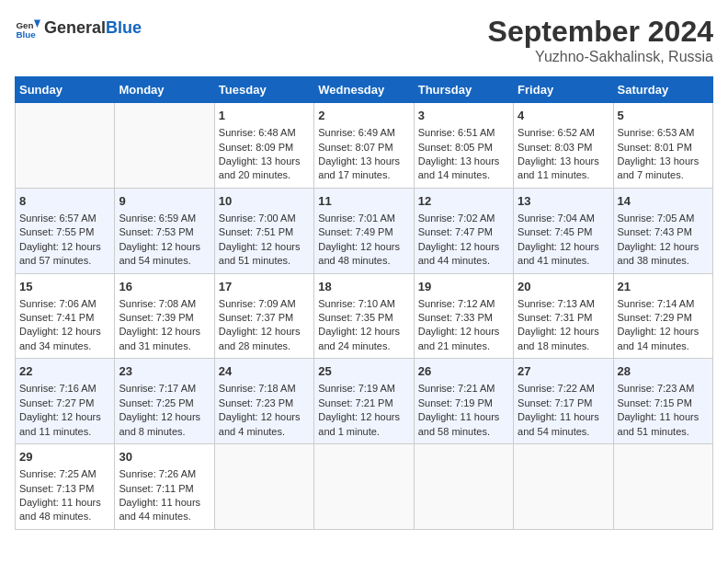 Image resolution: width=728 pixels, height=563 pixels. What do you see at coordinates (164, 287) in the screenshot?
I see `day-number: 16` at bounding box center [164, 287].